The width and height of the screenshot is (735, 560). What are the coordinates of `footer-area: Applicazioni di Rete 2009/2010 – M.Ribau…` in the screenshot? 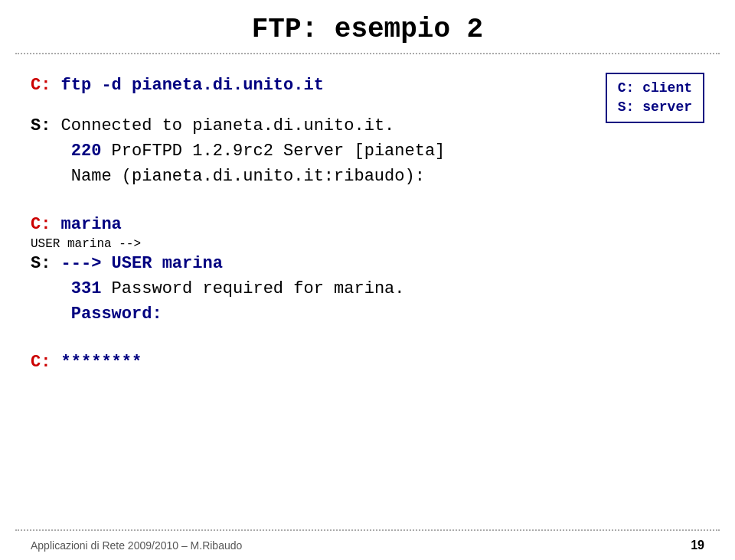 It's located at (368, 545).